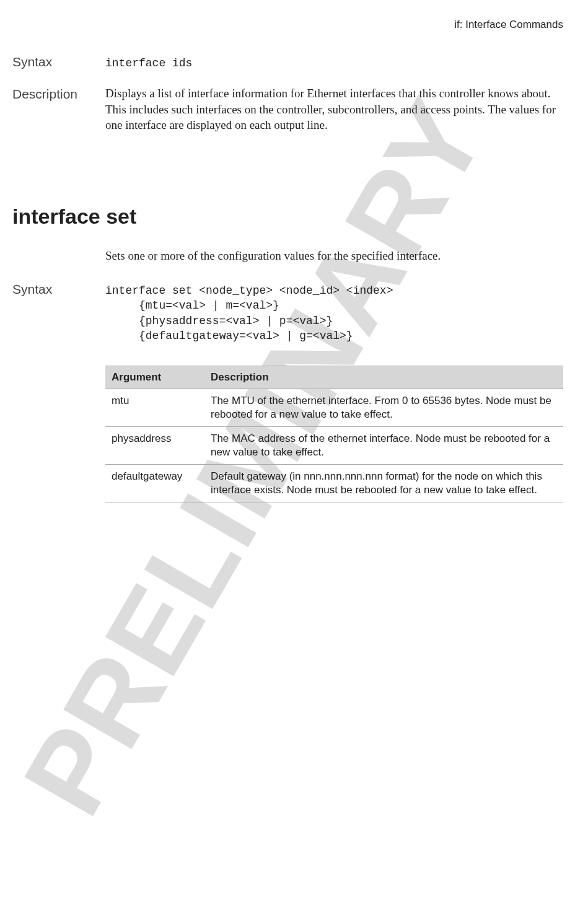  Describe the element at coordinates (56, 62) in the screenshot. I see `syntax-label-1: Syntax` at that location.